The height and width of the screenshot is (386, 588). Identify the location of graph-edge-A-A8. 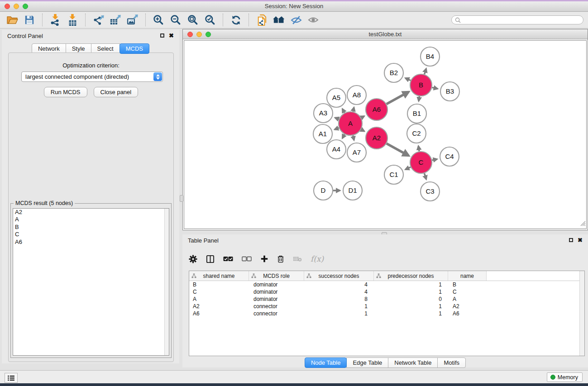
(354, 110).